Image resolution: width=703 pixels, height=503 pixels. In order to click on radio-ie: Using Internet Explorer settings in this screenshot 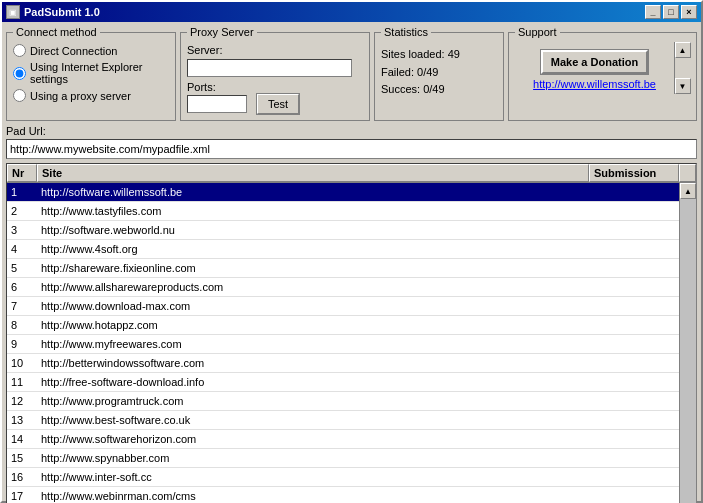, I will do `click(91, 73)`.